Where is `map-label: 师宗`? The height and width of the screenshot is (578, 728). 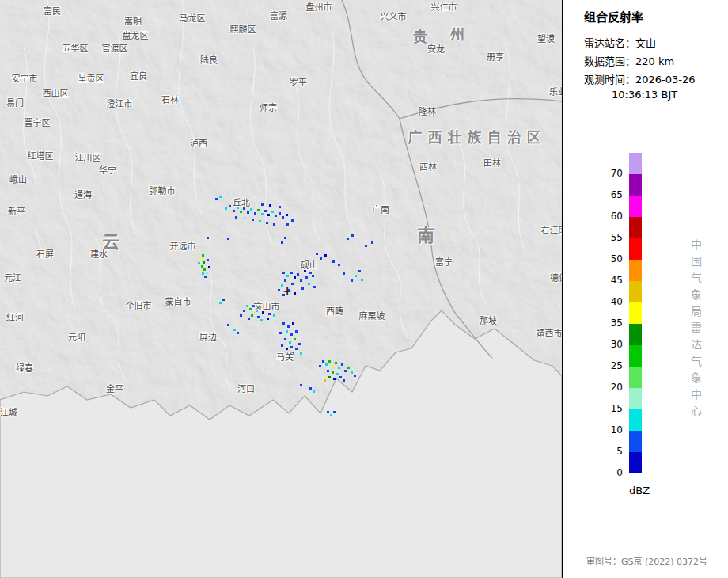
map-label: 师宗 is located at coordinates (268, 108).